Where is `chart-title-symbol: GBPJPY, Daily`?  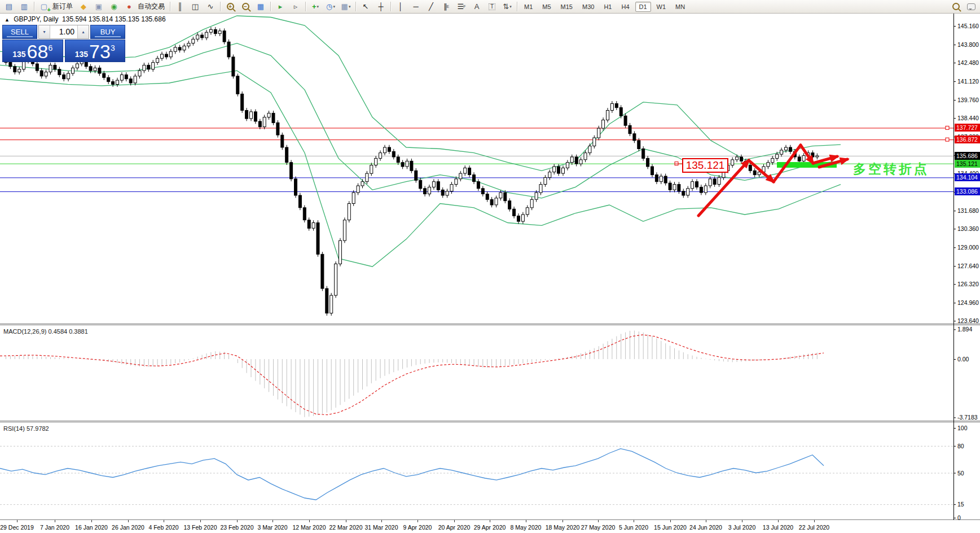 chart-title-symbol: GBPJPY, Daily is located at coordinates (36, 19).